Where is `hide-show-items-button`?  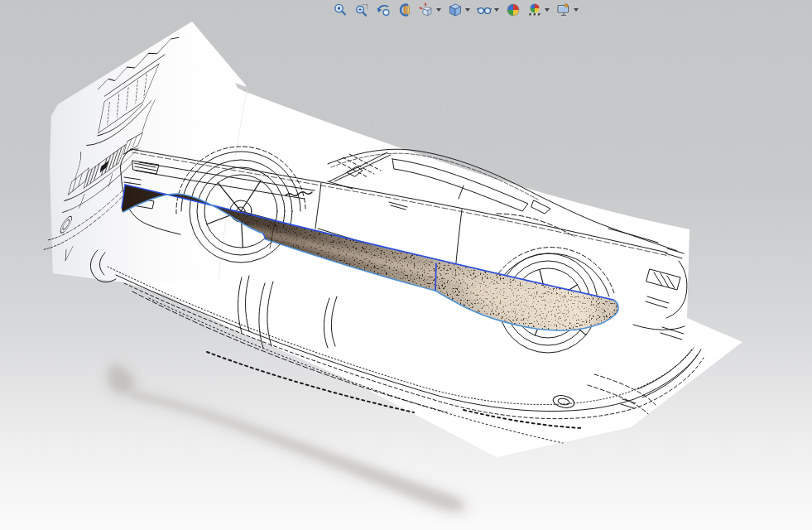
hide-show-items-button is located at coordinates (488, 10).